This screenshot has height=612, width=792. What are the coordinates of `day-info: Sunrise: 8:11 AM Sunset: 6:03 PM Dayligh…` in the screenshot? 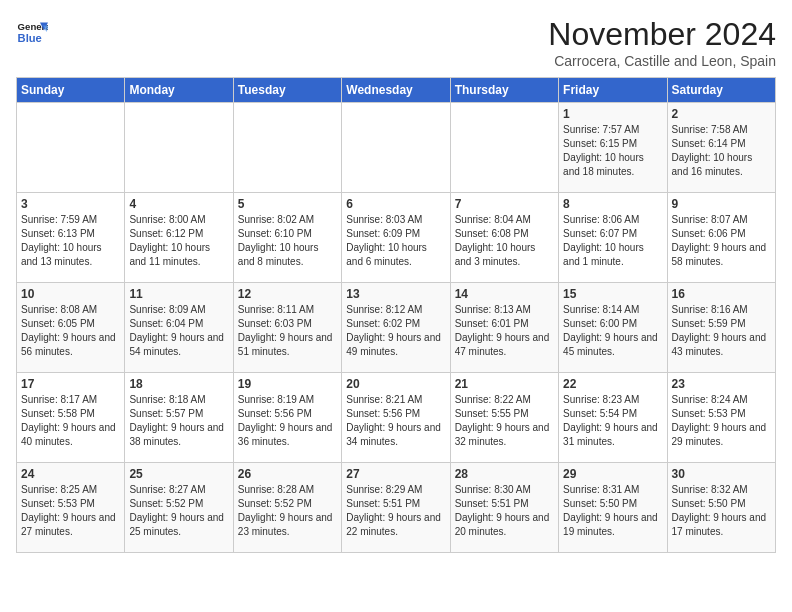 It's located at (288, 331).